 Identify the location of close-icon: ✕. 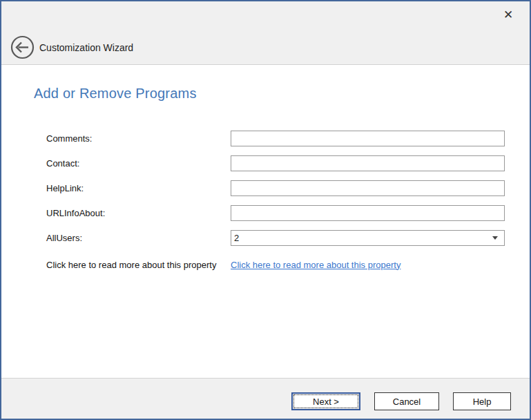
(508, 15).